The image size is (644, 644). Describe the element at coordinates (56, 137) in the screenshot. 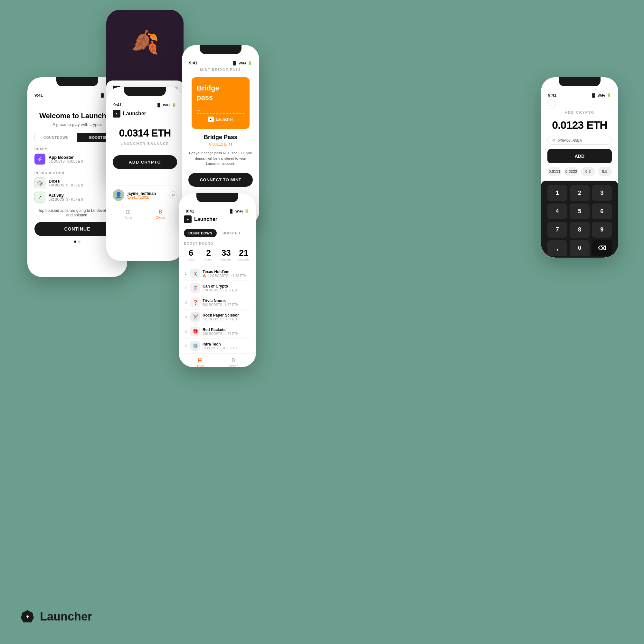

I see `tab-countdown: COUNTDOWN` at that location.